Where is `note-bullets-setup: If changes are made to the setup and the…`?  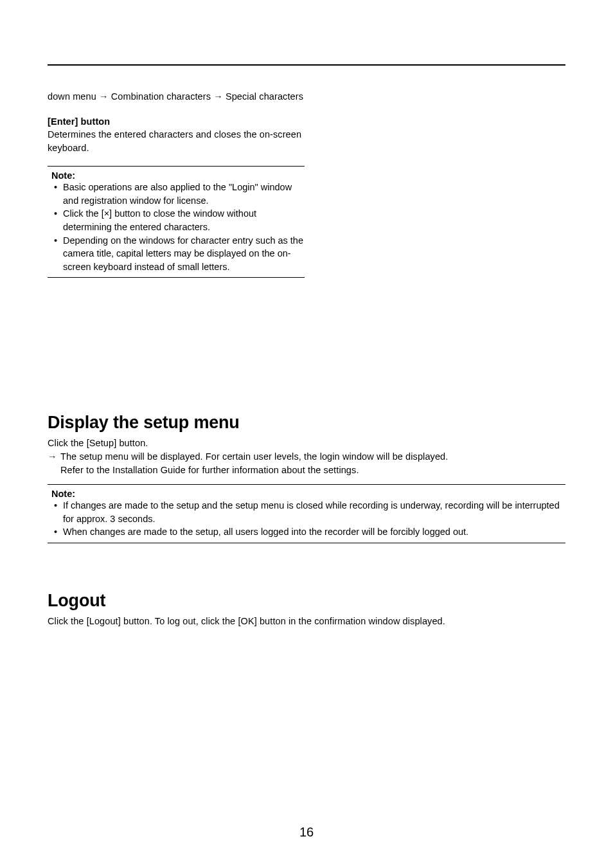 note-bullets-setup: If changes are made to the setup and the… is located at coordinates (306, 519).